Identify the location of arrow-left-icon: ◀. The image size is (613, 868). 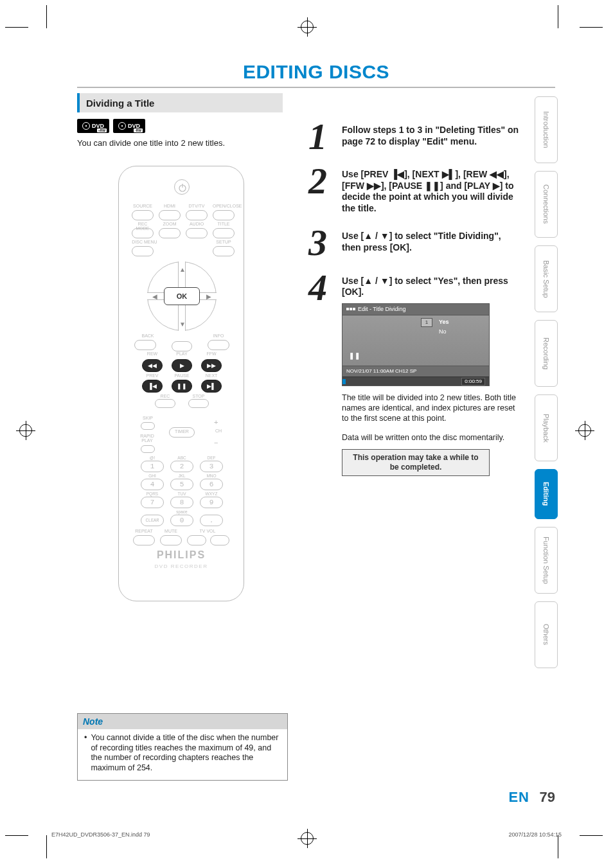
(155, 297).